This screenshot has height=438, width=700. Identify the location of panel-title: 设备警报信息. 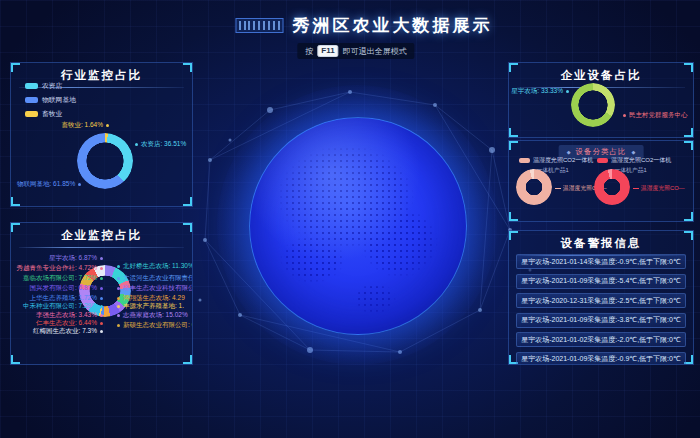
(601, 241).